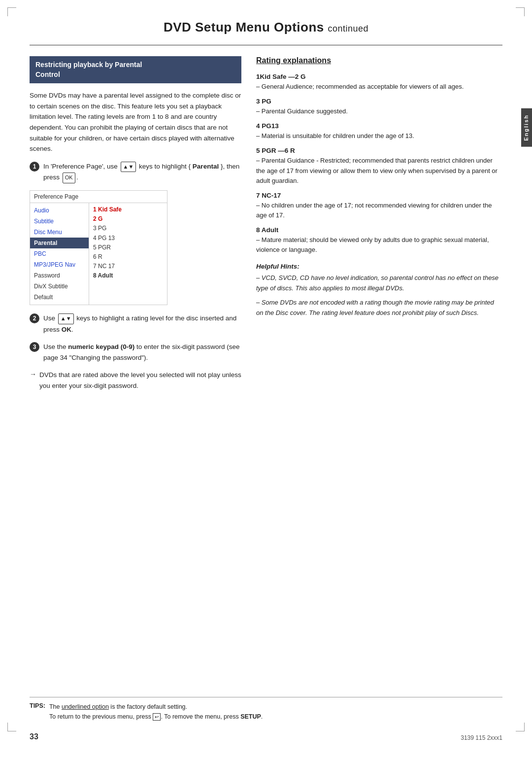 The width and height of the screenshot is (532, 761). What do you see at coordinates (135, 173) in the screenshot?
I see `step-1: 1 In 'Preference Page', use ▲▼ keys to h…` at bounding box center [135, 173].